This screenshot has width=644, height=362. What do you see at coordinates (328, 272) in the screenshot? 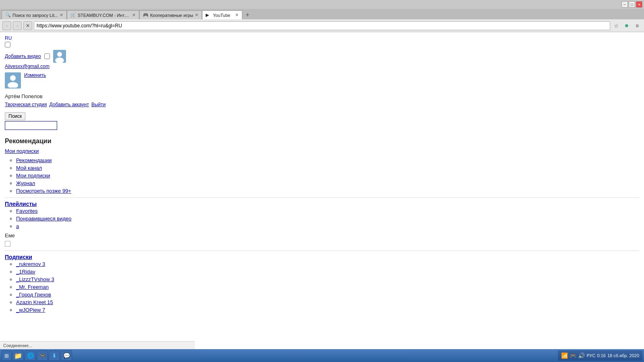
I see `channel-item-1ridav: _1Ridav` at bounding box center [328, 272].